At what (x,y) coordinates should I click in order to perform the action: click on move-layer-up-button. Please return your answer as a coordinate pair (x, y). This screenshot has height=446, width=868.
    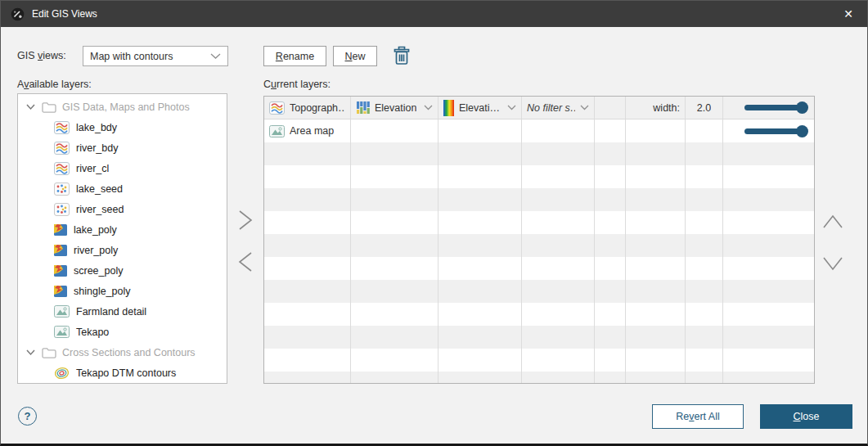
    Looking at the image, I should click on (833, 222).